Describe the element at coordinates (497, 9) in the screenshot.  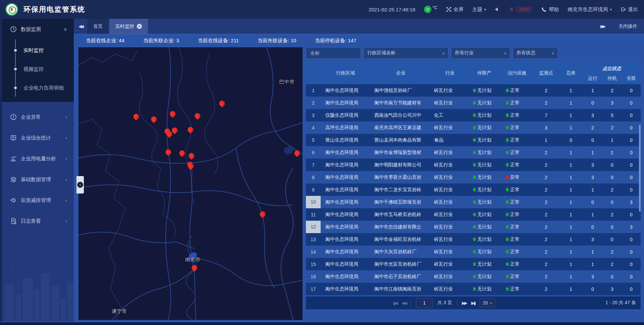
I see `mute-button` at that location.